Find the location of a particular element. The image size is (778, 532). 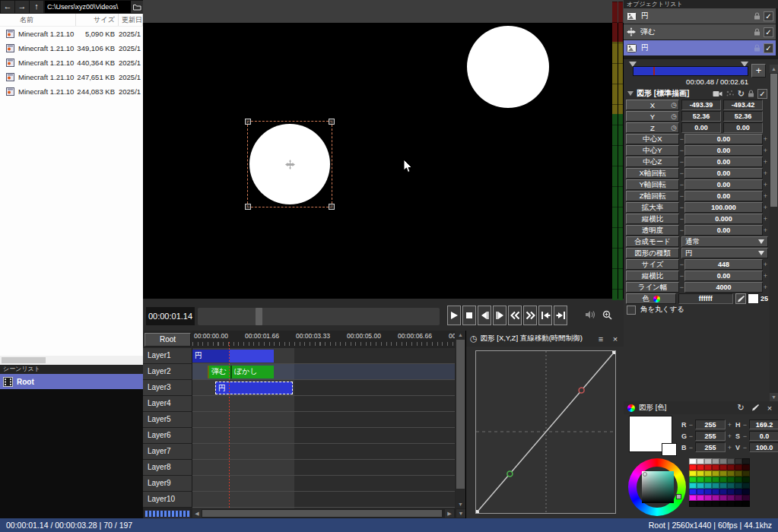

x-start-value: -493.39 is located at coordinates (701, 105).